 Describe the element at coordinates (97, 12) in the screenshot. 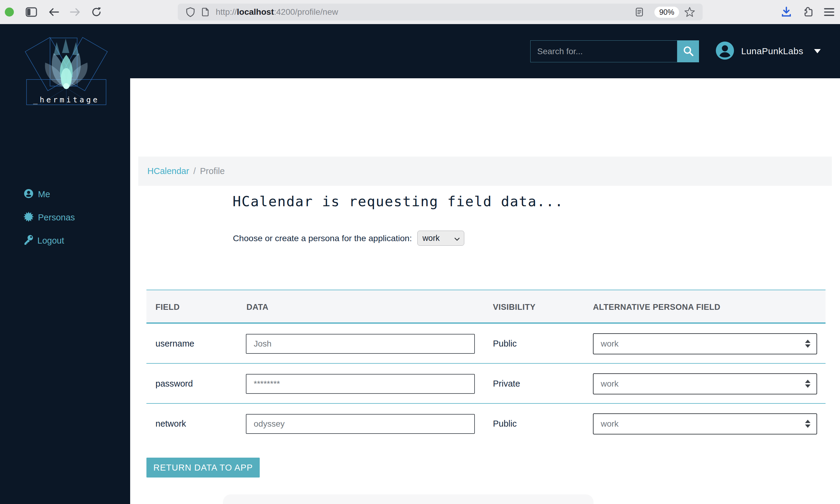

I see `reload-icon` at that location.